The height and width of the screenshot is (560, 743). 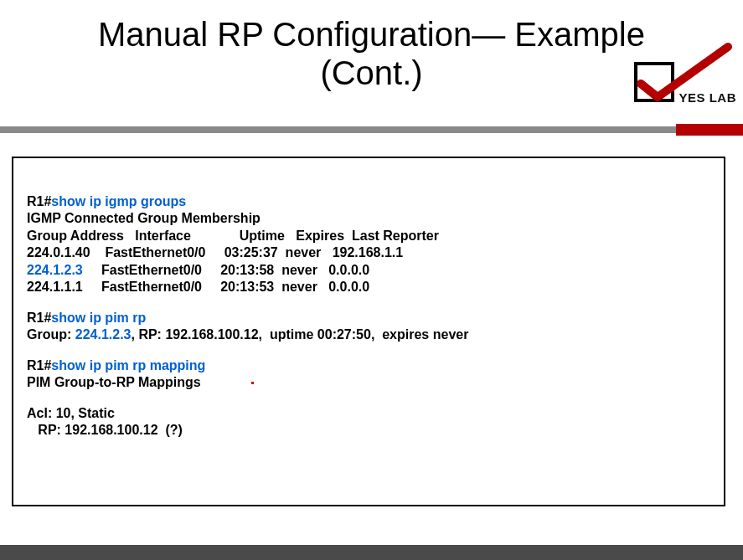 What do you see at coordinates (128, 365) in the screenshot?
I see `cli-cmd-pim-rp-mapping: show ip pim rp mapping` at bounding box center [128, 365].